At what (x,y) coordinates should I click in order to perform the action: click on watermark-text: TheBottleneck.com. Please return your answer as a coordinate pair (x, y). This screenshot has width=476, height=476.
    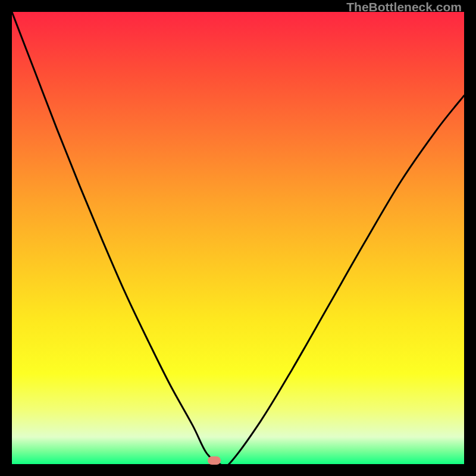
    Looking at the image, I should click on (404, 7).